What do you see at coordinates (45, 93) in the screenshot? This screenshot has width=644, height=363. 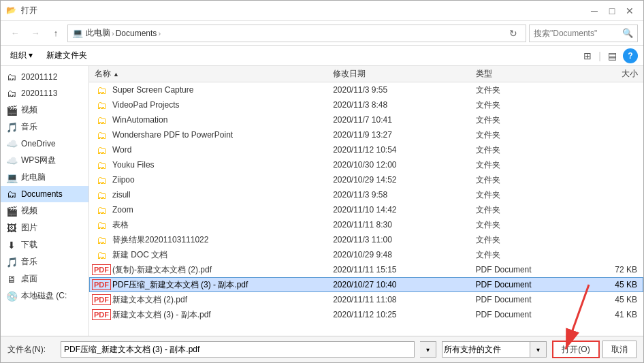 I see `sidebar-item-20201113: 🗂 20201113` at bounding box center [45, 93].